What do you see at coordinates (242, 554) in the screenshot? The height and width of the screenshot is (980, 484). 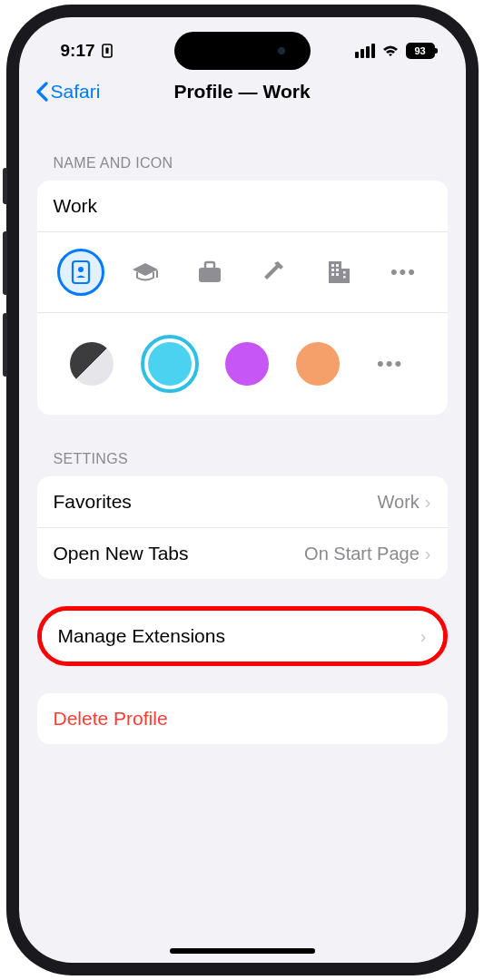 I see `open-new-tabs-row: Open New Tabs On Start Page ›` at bounding box center [242, 554].